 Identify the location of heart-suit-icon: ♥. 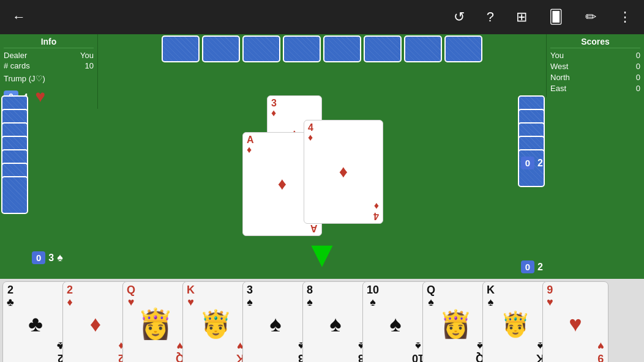
(40, 97).